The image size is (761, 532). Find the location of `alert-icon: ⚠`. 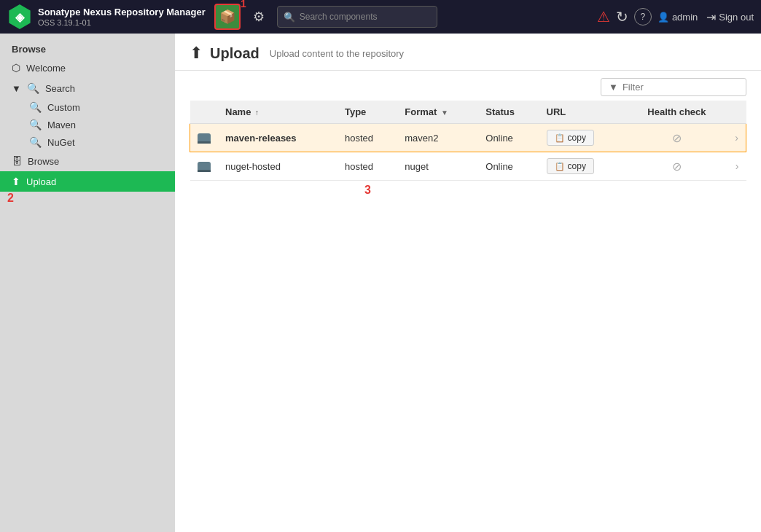

alert-icon: ⚠ is located at coordinates (604, 17).